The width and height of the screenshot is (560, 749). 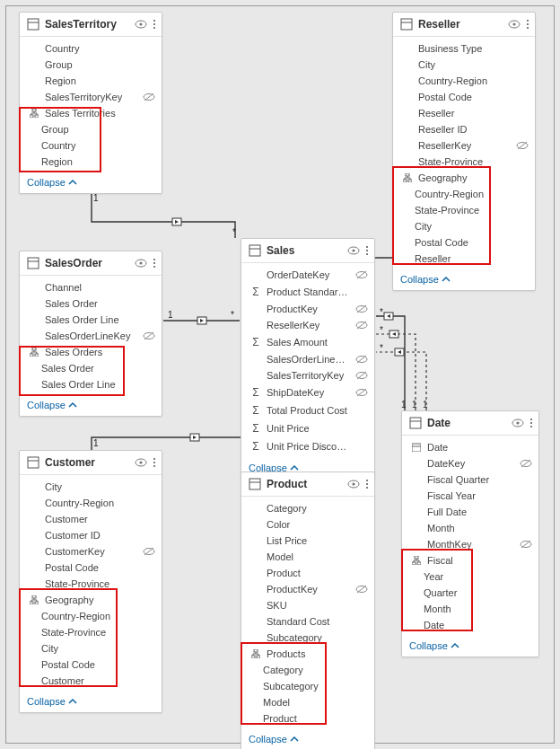 I want to click on field: ΣProduct Standard Cost, so click(x=308, y=292).